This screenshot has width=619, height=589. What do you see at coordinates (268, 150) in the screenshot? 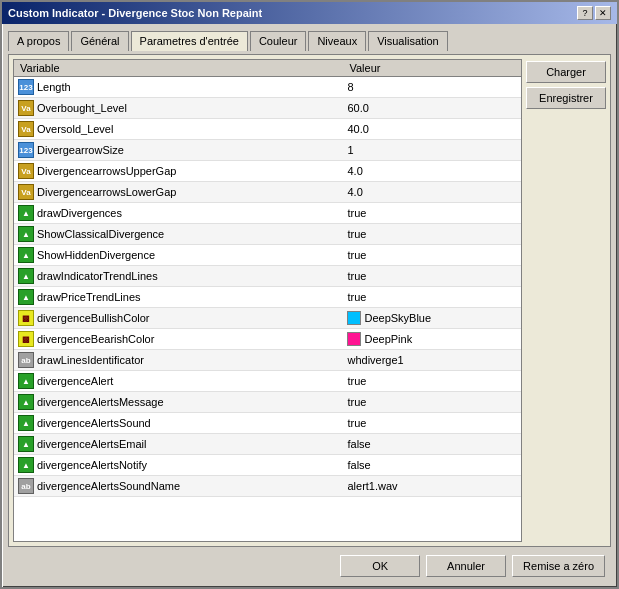
I see `table-row: 123DivergearrowSize1` at bounding box center [268, 150].